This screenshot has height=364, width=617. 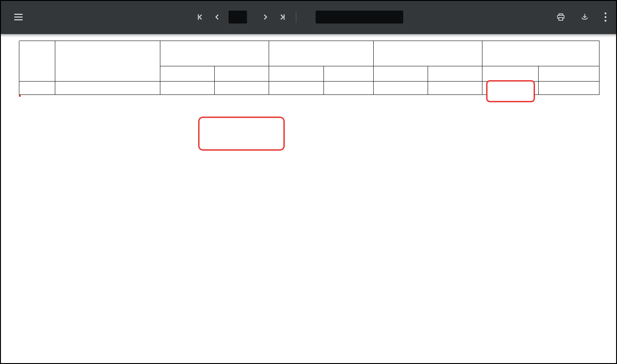 What do you see at coordinates (37, 61) in the screenshot?
I see `header-account-code` at bounding box center [37, 61].